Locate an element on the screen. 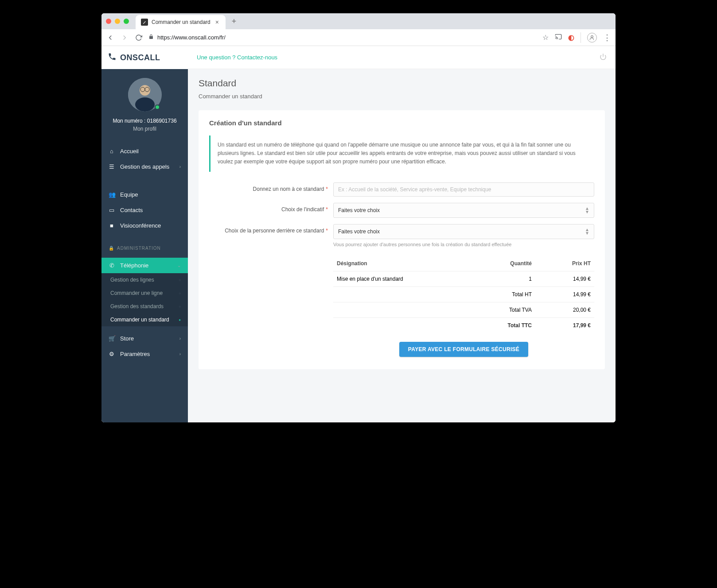 Image resolution: width=717 pixels, height=588 pixels. form-row-indicatif: Choix de l'indicatif* Faites votre choix… is located at coordinates (401, 210).